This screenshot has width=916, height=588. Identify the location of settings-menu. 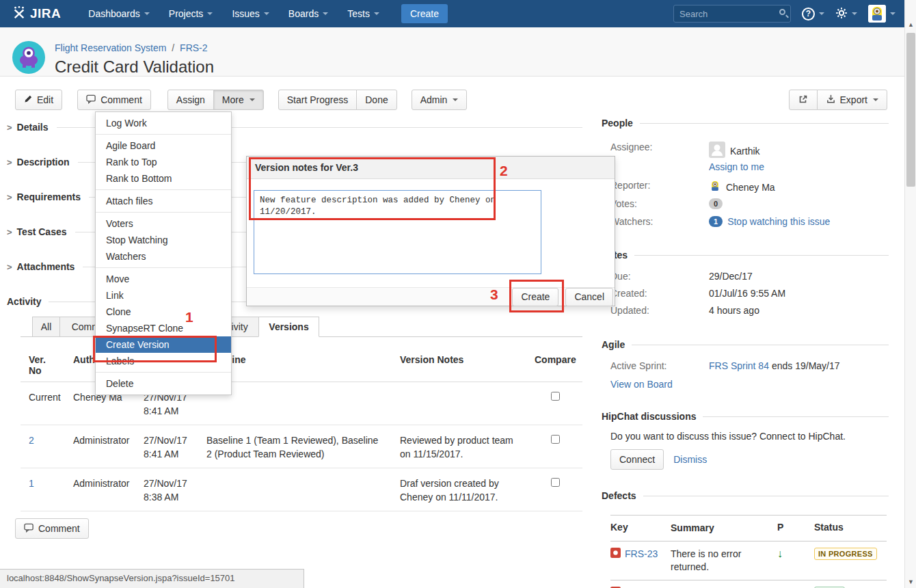
(846, 14).